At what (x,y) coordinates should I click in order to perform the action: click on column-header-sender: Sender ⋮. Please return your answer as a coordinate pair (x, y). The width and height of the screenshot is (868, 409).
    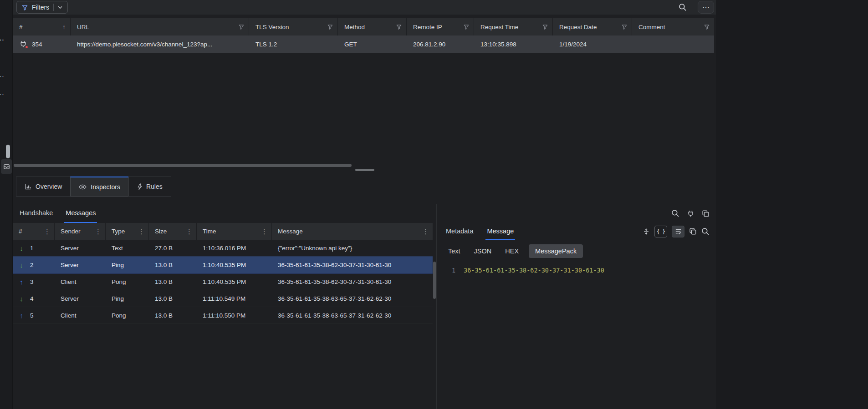
    Looking at the image, I should click on (80, 231).